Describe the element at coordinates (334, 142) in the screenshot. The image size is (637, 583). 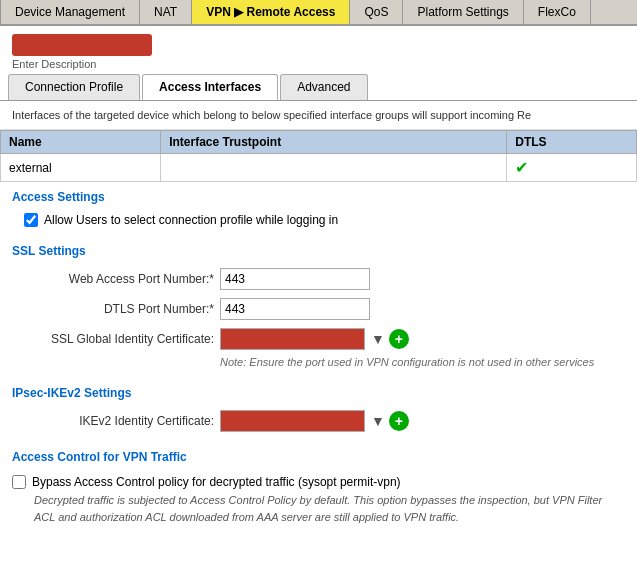
I see `col-header-trustpoint: Interface Trustpoint` at that location.